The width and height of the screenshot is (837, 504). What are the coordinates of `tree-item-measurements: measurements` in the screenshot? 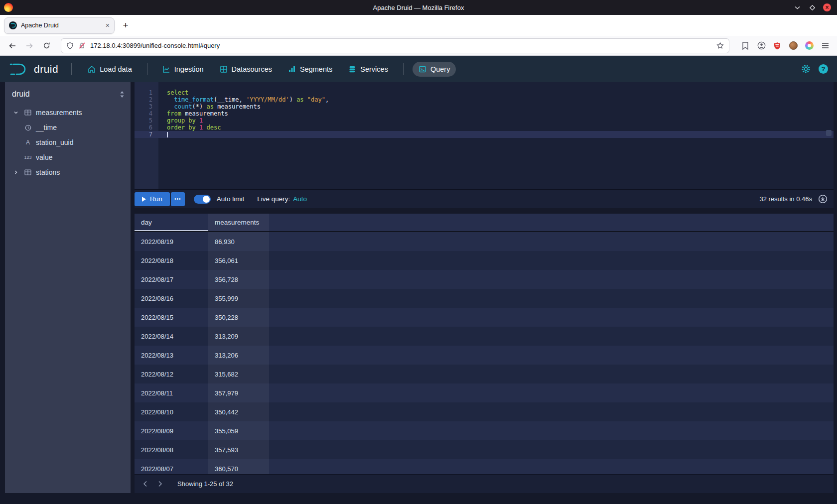 It's located at (68, 113).